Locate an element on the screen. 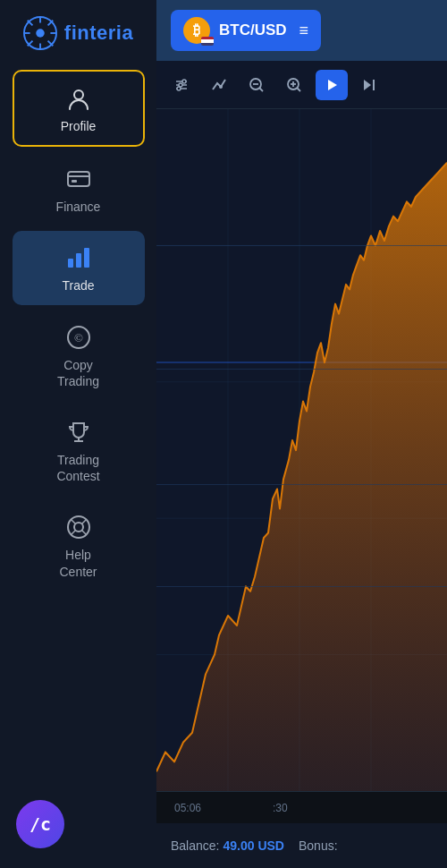  zoom-out-button is located at coordinates (257, 85).